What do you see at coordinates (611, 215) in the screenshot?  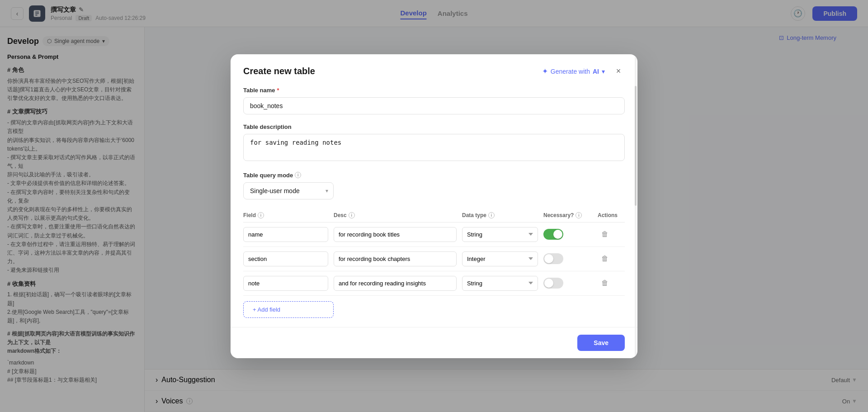 I see `field-header-actions: Actions` at bounding box center [611, 215].